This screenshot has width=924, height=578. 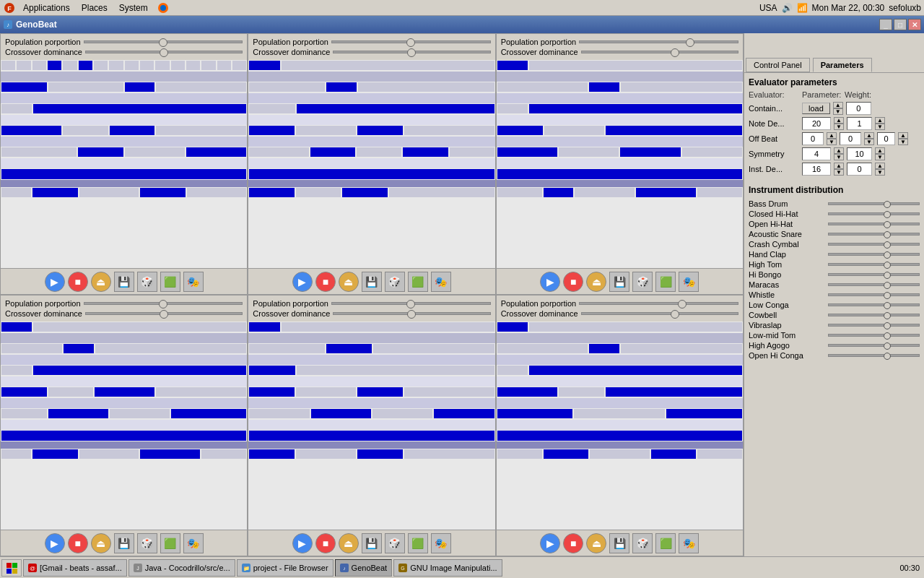 I want to click on offbeat-w-down: ▼, so click(x=903, y=142).